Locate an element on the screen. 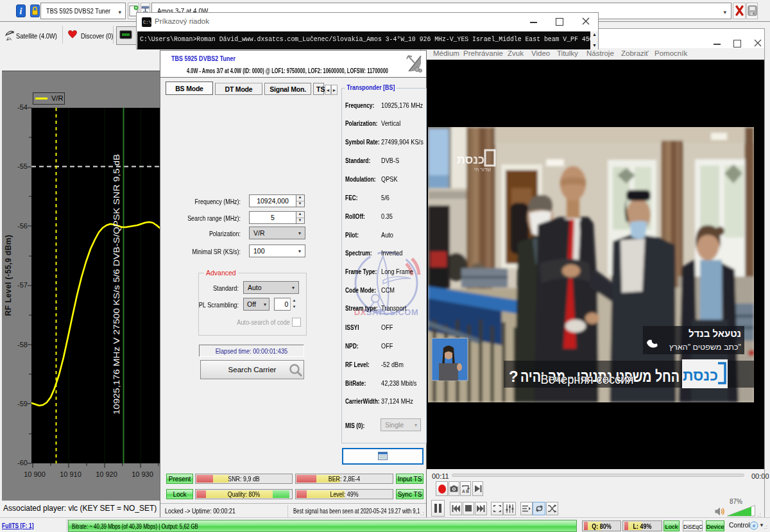 Image resolution: width=770 pixels, height=532 pixels. svg-text: נטעאל בנדל is located at coordinates (715, 334).